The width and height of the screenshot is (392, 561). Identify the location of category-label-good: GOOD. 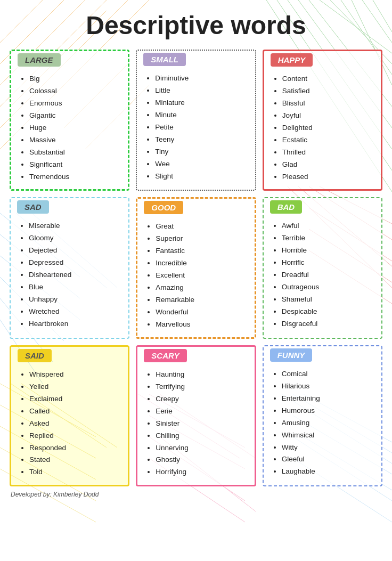
(164, 208).